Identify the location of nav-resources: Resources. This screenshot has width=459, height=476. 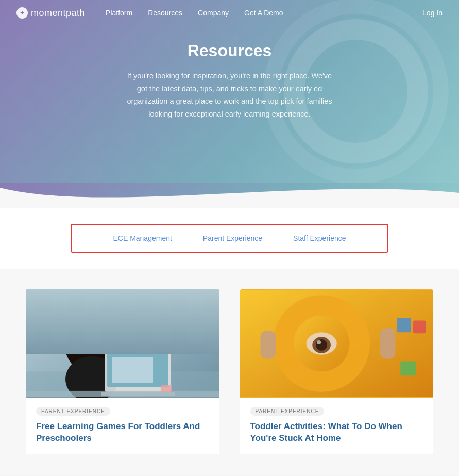
(165, 13).